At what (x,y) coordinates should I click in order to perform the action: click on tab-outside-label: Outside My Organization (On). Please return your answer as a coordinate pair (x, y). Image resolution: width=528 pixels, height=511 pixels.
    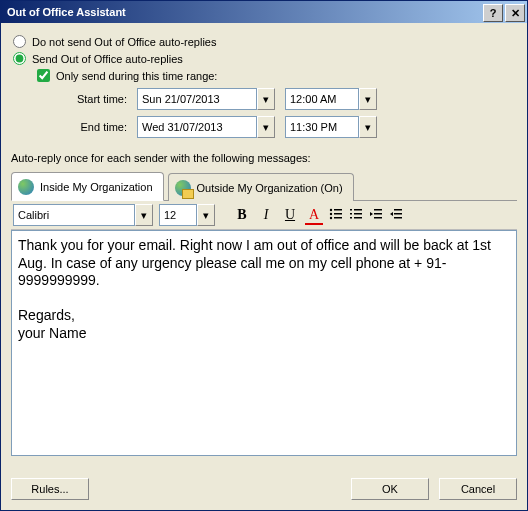
    Looking at the image, I should click on (270, 188).